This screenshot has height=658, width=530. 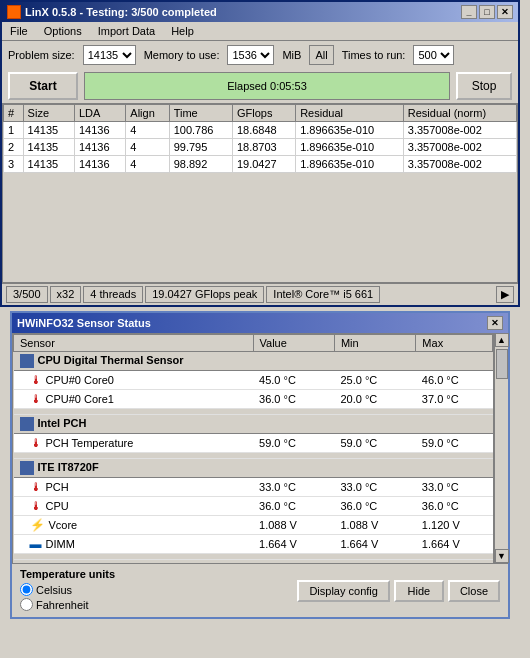 I want to click on sensor-min: 20.0 °C, so click(x=374, y=400).